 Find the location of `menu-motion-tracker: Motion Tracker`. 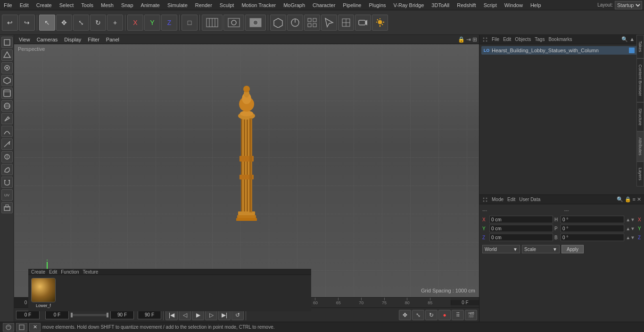

menu-motion-tracker: Motion Tracker is located at coordinates (258, 5).